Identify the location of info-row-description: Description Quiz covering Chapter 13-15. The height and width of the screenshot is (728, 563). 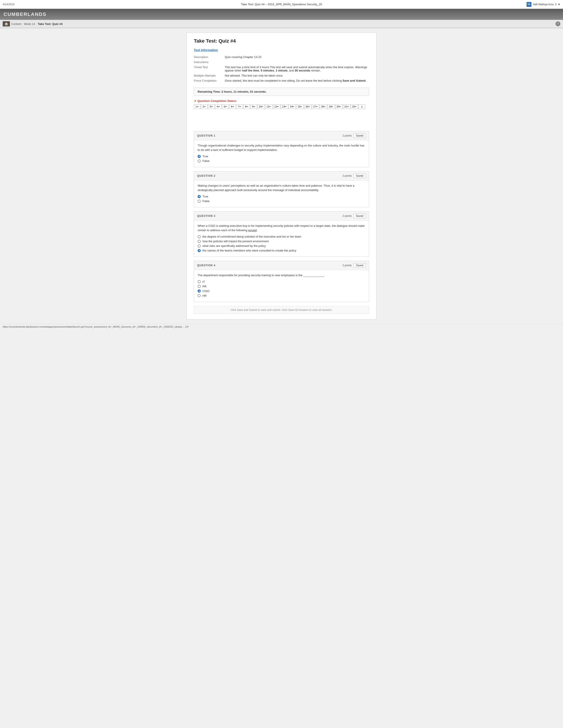
(282, 57).